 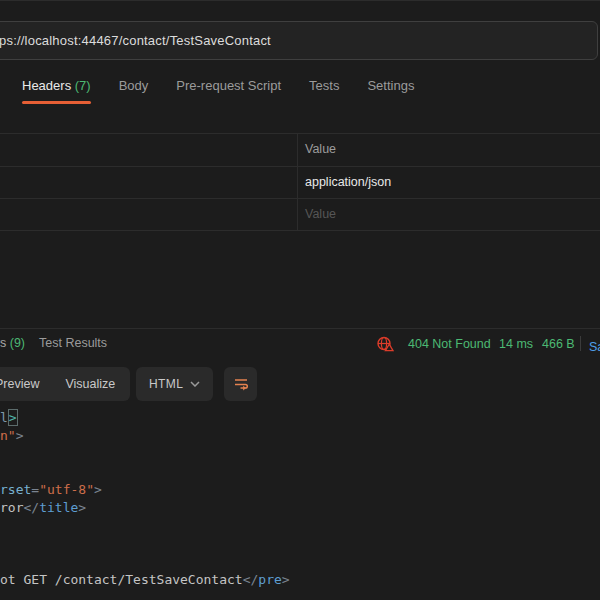 What do you see at coordinates (385, 344) in the screenshot?
I see `globe-error-icon` at bounding box center [385, 344].